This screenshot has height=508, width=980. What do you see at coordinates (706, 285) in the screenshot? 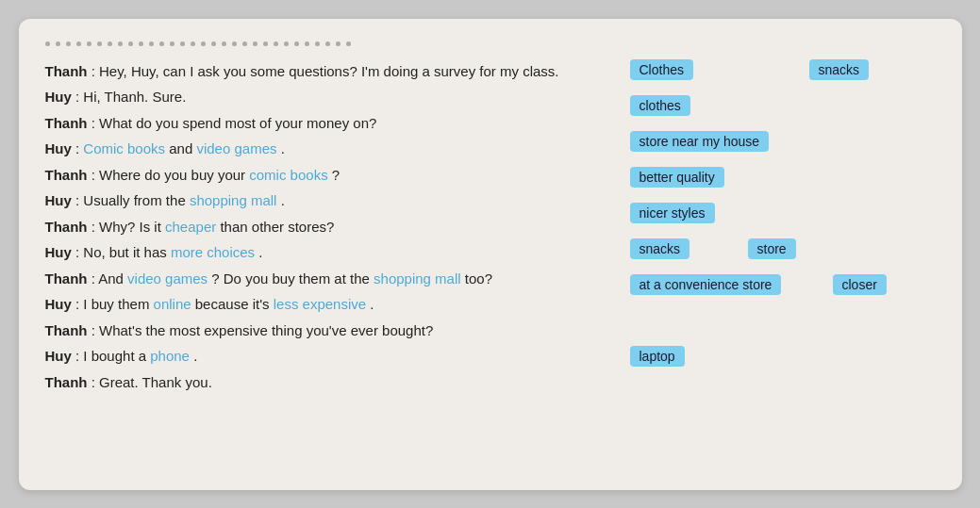
I see `chip-convenience-store: at a convenience store` at bounding box center [706, 285].